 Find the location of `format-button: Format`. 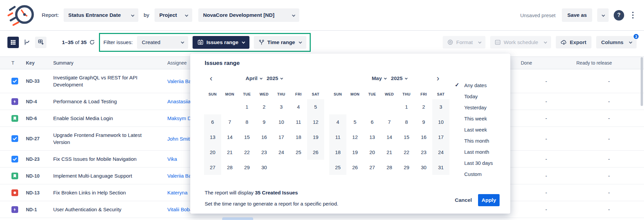

format-button: Format is located at coordinates (464, 42).